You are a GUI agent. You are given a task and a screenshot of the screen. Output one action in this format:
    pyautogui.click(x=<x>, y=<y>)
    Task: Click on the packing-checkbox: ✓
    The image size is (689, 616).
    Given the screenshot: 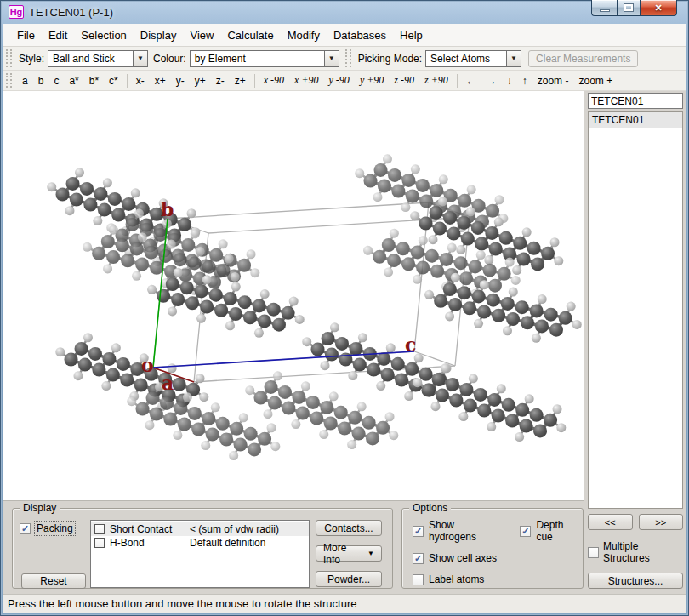 What is the action you would take?
    pyautogui.click(x=26, y=529)
    